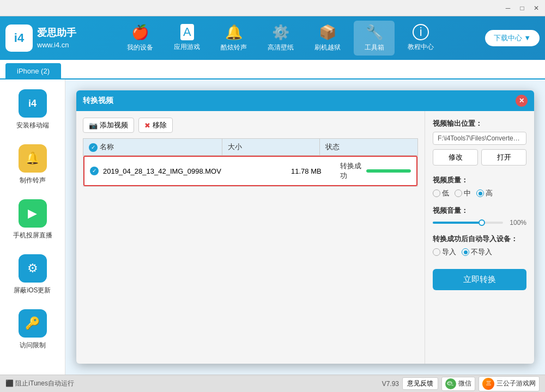 This screenshot has height=392, width=545. Describe the element at coordinates (32, 291) in the screenshot. I see `sidebar-block-ios-label: 屏蔽iOS更新` at that location.